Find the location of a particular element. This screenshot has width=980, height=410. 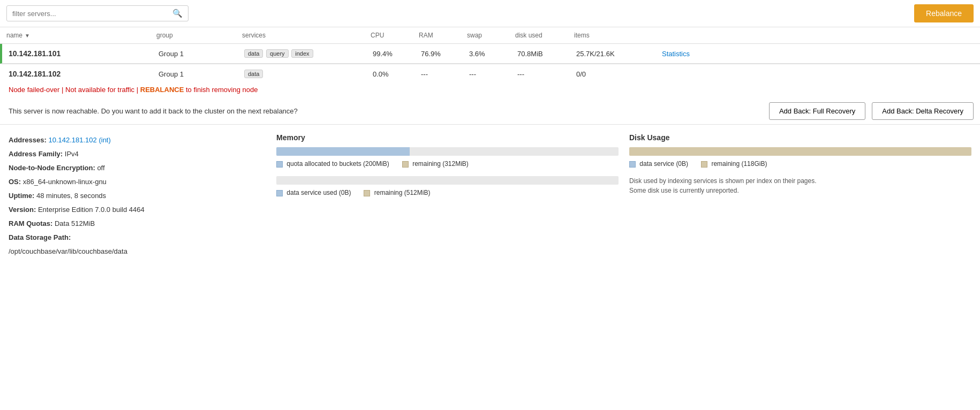

table-header: name ▼ group services CPU RAM swap disk … is located at coordinates (490, 35).